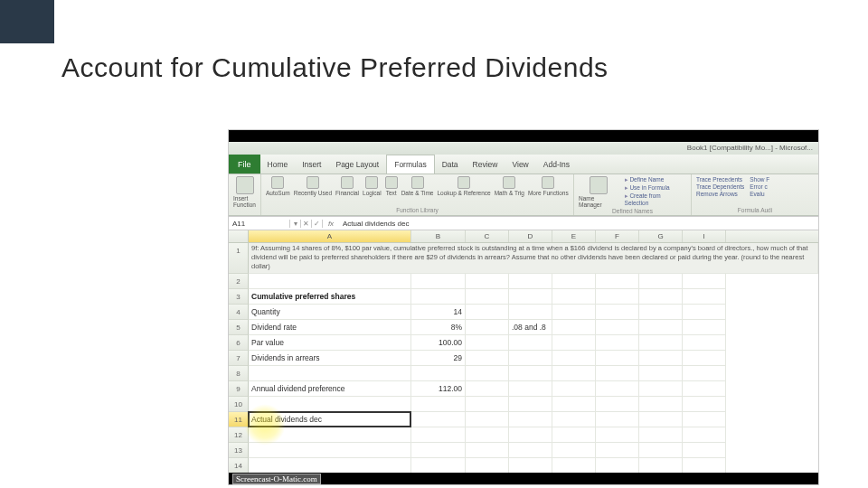 Image resolution: width=868 pixels, height=488 pixels. What do you see at coordinates (330, 327) in the screenshot?
I see `cell-A5: Dividend rate` at bounding box center [330, 327].